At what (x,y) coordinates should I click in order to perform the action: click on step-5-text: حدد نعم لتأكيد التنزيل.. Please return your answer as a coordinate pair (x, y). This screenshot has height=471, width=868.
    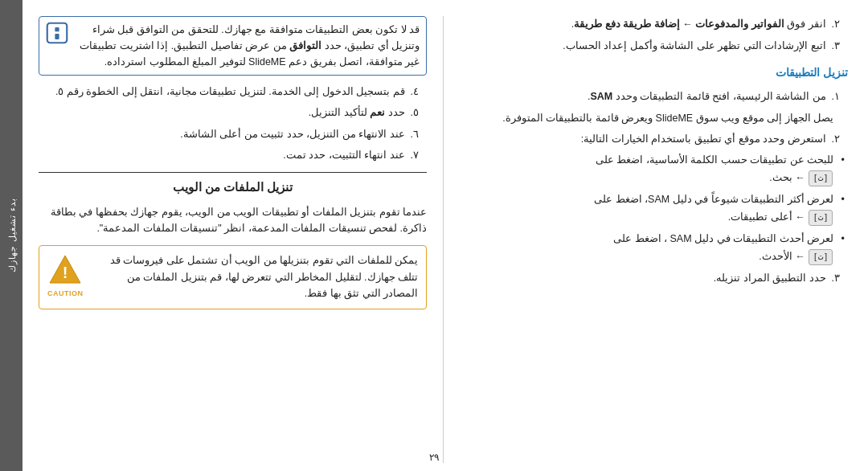
    Looking at the image, I should click on (357, 113).